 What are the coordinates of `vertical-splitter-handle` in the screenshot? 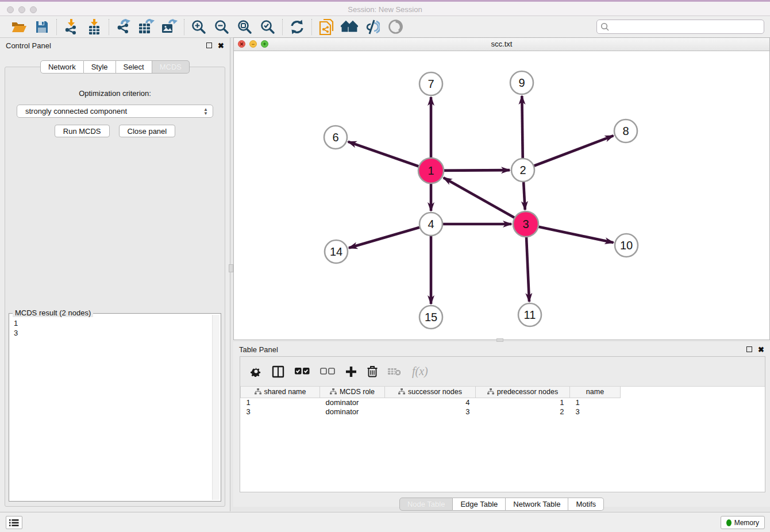 It's located at (231, 268).